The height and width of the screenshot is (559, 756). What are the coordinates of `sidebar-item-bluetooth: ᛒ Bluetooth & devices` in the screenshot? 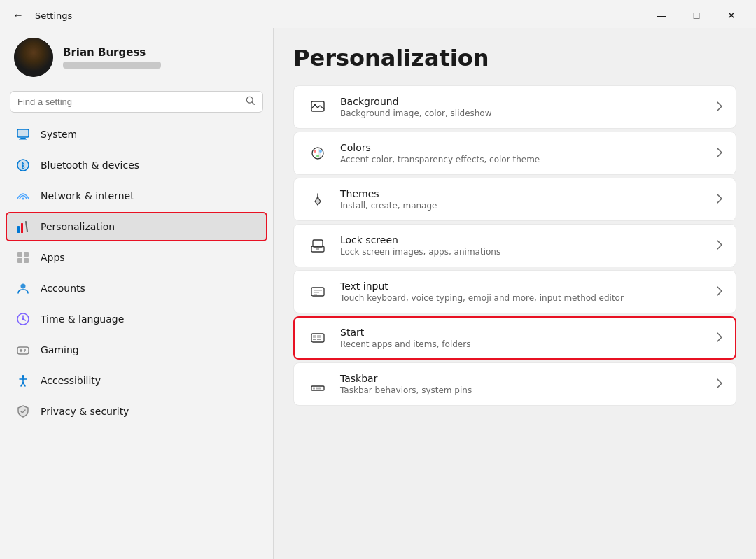 It's located at (136, 165).